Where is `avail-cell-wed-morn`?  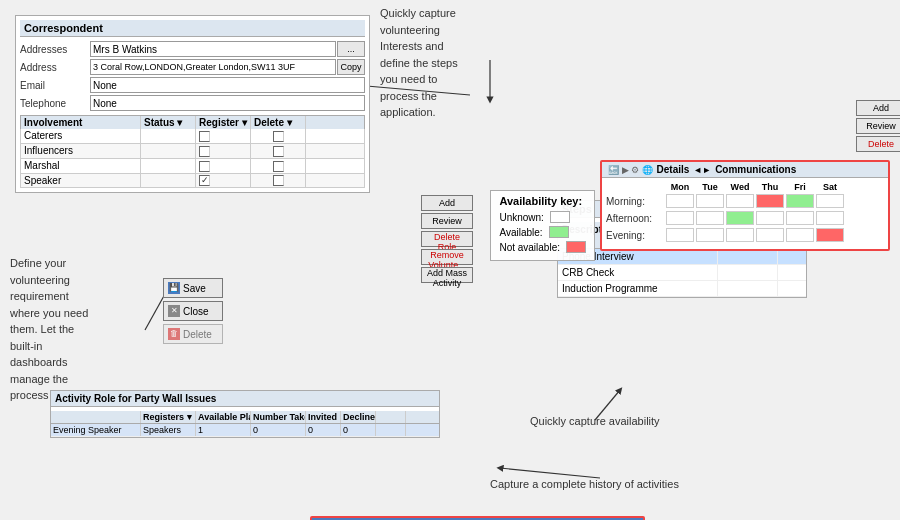 avail-cell-wed-morn is located at coordinates (740, 201).